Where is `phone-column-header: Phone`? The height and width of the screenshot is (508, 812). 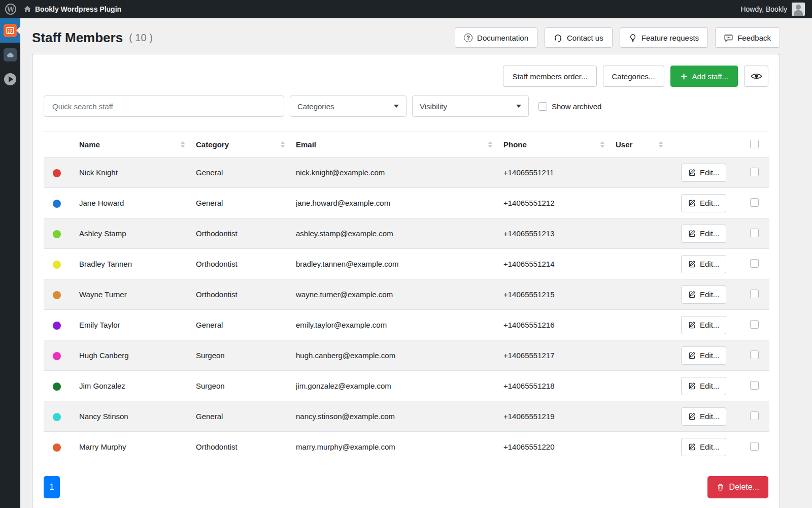
phone-column-header: Phone is located at coordinates (559, 145).